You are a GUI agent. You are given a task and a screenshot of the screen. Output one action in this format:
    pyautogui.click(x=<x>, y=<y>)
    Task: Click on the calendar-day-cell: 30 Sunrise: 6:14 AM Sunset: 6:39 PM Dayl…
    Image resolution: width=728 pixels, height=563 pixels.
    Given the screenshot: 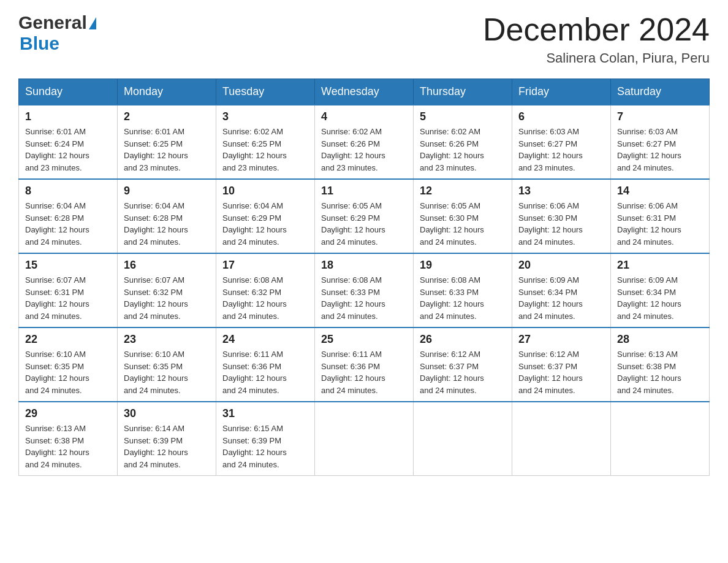 What is the action you would take?
    pyautogui.click(x=167, y=439)
    